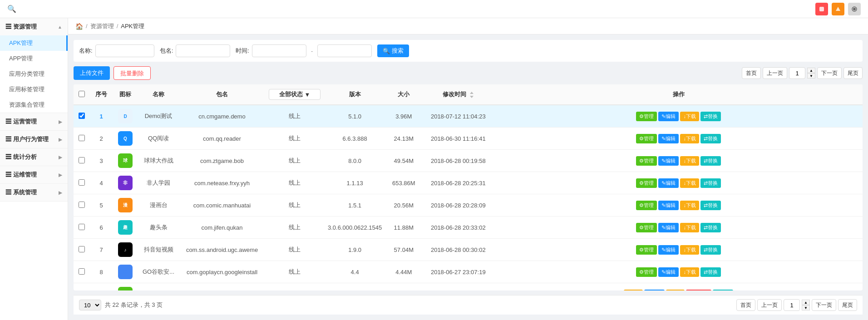  Describe the element at coordinates (125, 272) in the screenshot. I see `app-icon-8: G` at that location.